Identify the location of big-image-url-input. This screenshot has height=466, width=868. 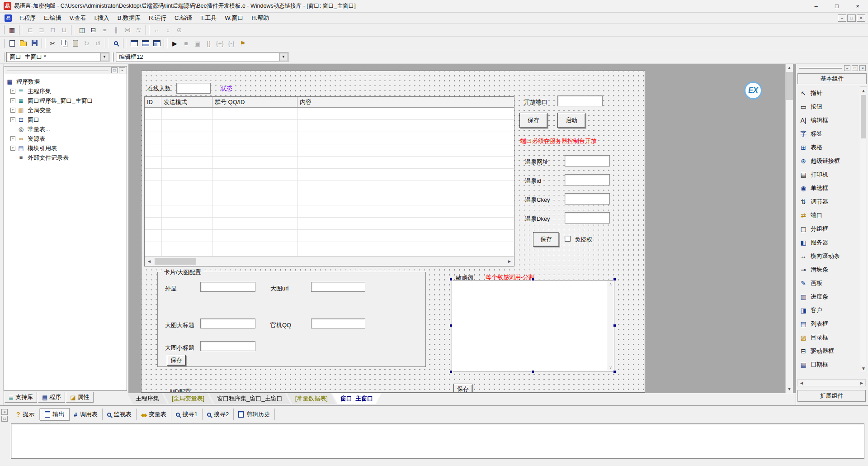
(338, 287).